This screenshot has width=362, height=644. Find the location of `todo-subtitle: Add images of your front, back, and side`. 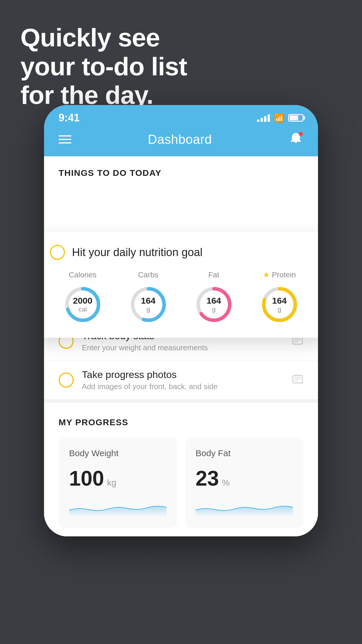

todo-subtitle: Add images of your front, back, and side is located at coordinates (183, 387).